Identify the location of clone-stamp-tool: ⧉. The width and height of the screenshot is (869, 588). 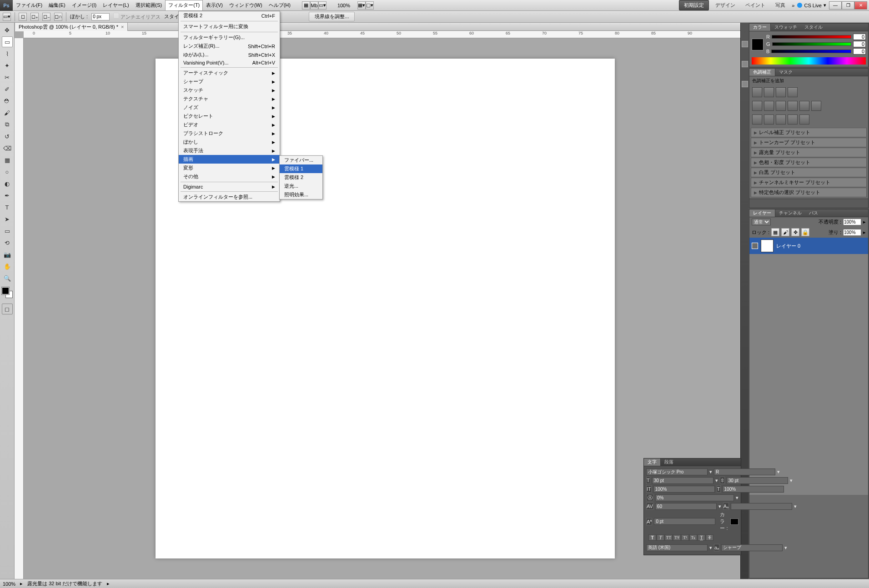
(7, 125).